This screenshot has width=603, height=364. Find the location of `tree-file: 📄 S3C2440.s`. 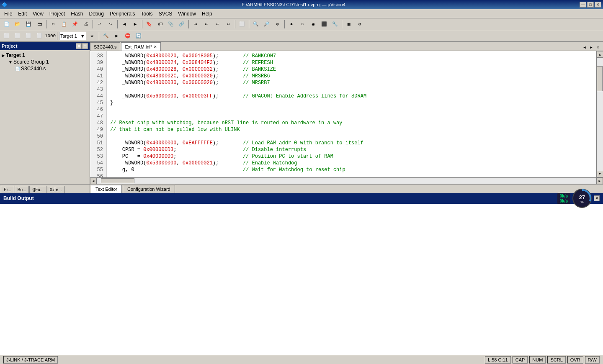

tree-file: 📄 S3C2440.s is located at coordinates (45, 69).